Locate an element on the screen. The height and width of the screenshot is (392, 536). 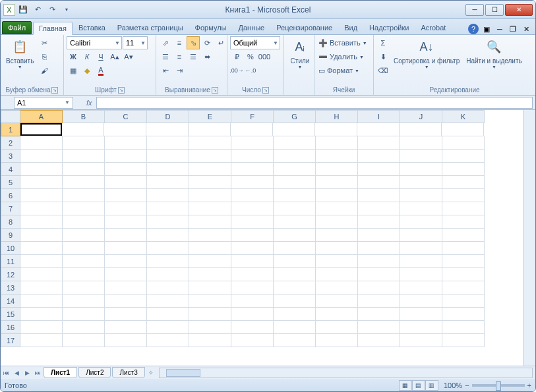
align-right-icon: ☰ is located at coordinates (193, 57).